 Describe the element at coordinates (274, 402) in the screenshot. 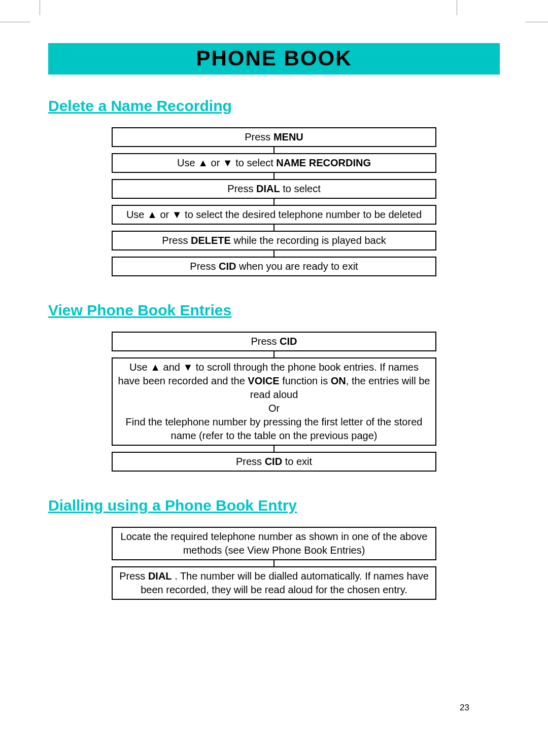

I see `step-box: Use ▲ and ▼ to scroll through the phone …` at that location.